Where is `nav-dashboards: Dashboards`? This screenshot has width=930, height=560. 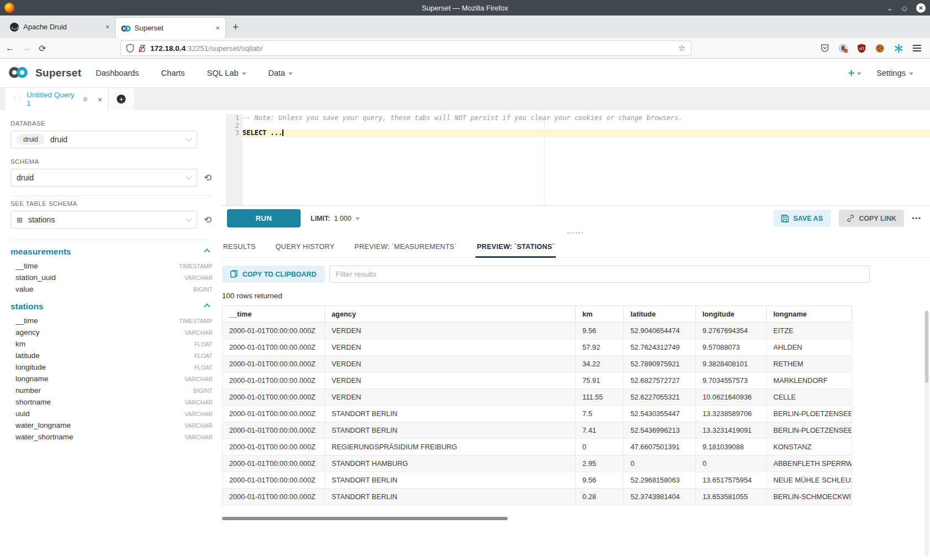
nav-dashboards: Dashboards is located at coordinates (117, 73).